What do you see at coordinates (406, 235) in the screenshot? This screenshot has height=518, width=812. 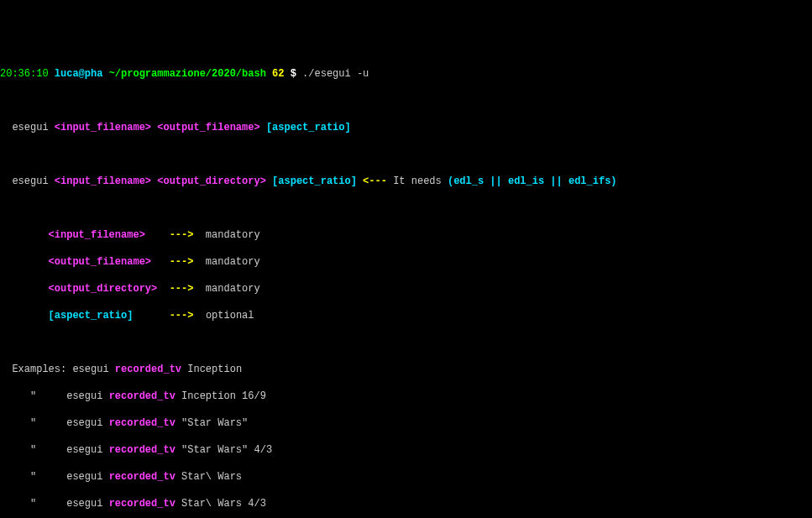 I see `arg-desc: <input_filename> ---> mandatory` at bounding box center [406, 235].